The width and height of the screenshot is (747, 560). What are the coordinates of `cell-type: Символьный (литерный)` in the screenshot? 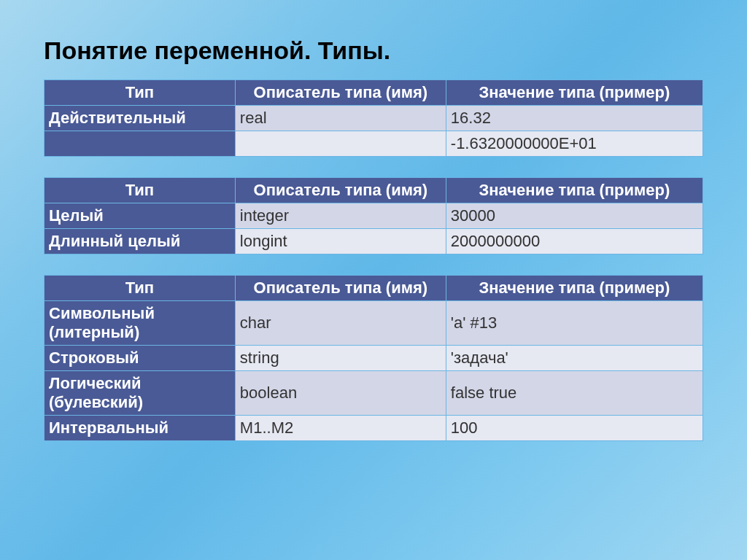 It's located at (140, 324).